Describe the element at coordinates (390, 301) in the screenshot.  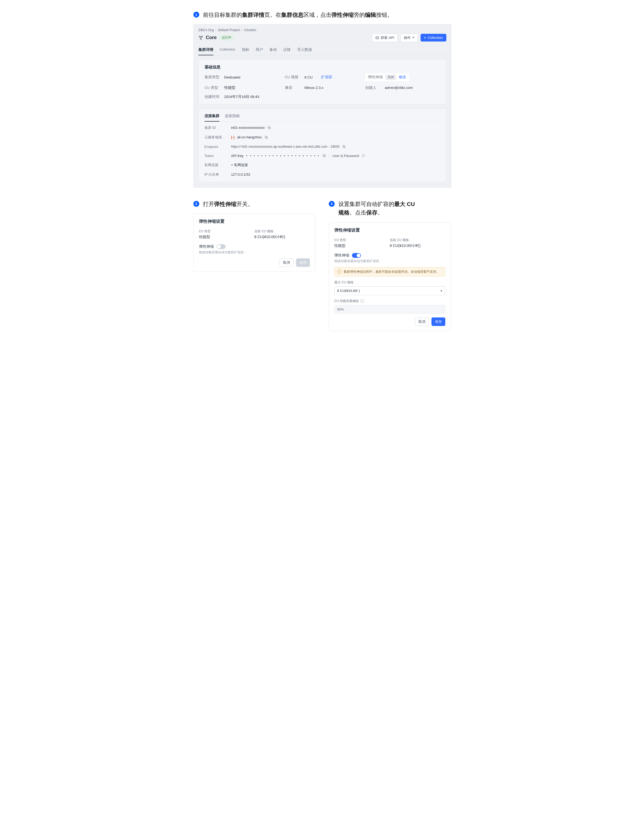
I see `threshold-label: CU 加载容量阈值 i` at that location.